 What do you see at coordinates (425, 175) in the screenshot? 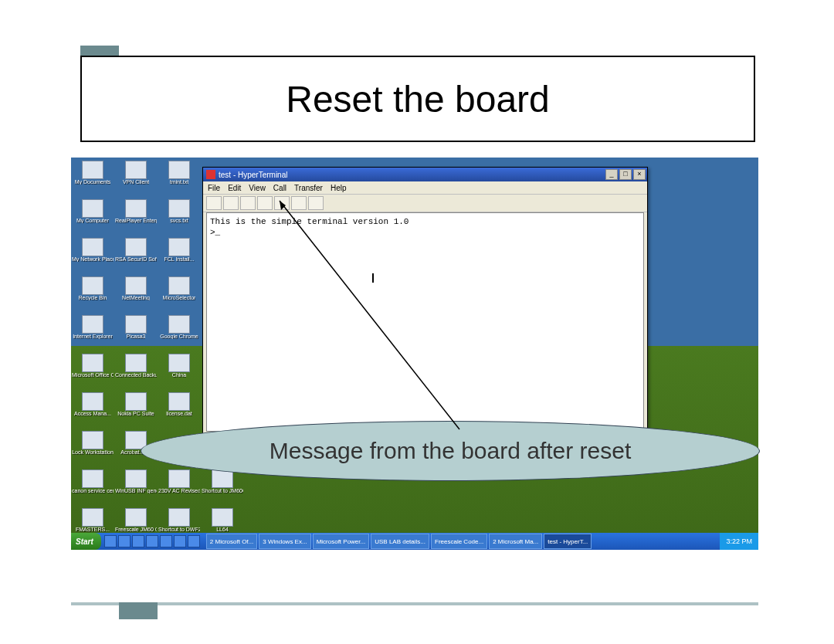
I see `window-titlebar: test - HyperTerminal _ □ ×` at bounding box center [425, 175].